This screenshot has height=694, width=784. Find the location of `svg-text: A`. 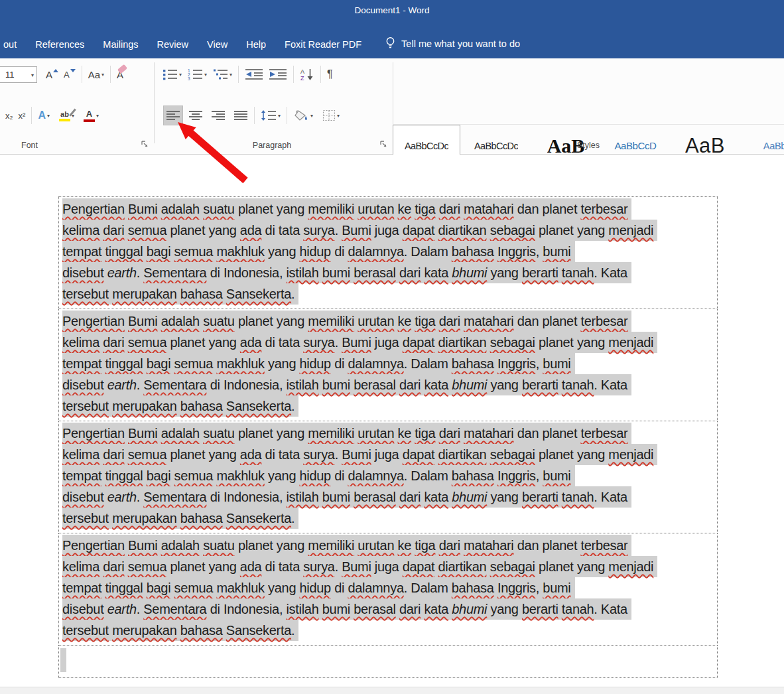

svg-text: A is located at coordinates (302, 72).